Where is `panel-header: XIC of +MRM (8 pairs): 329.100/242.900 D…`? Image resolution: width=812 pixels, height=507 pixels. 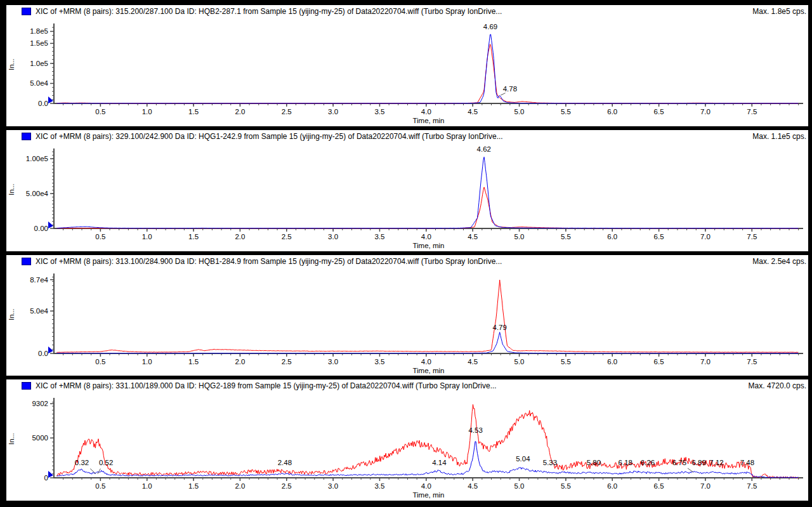 panel-header: XIC of +MRM (8 pairs): 329.100/242.900 D… is located at coordinates (407, 136).